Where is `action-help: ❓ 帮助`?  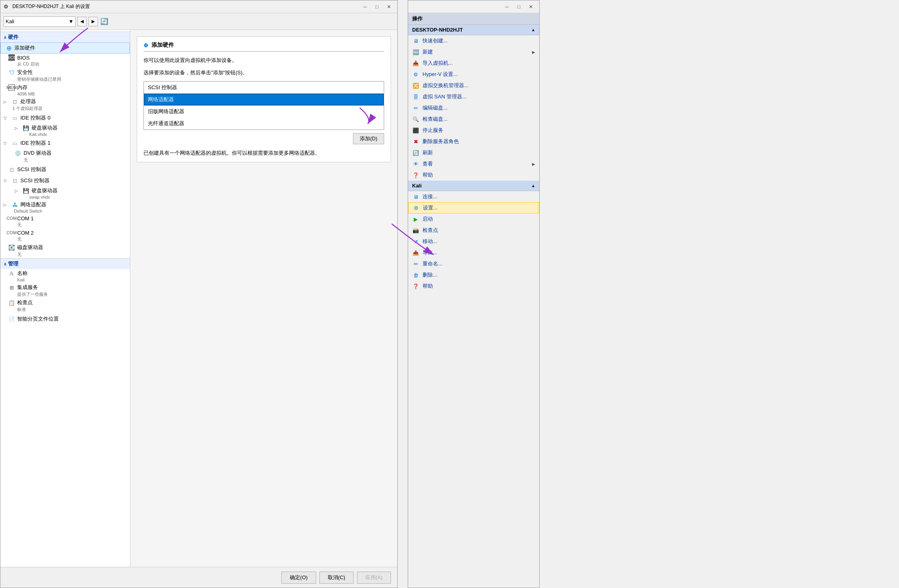
action-help: ❓ 帮助 is located at coordinates (474, 175).